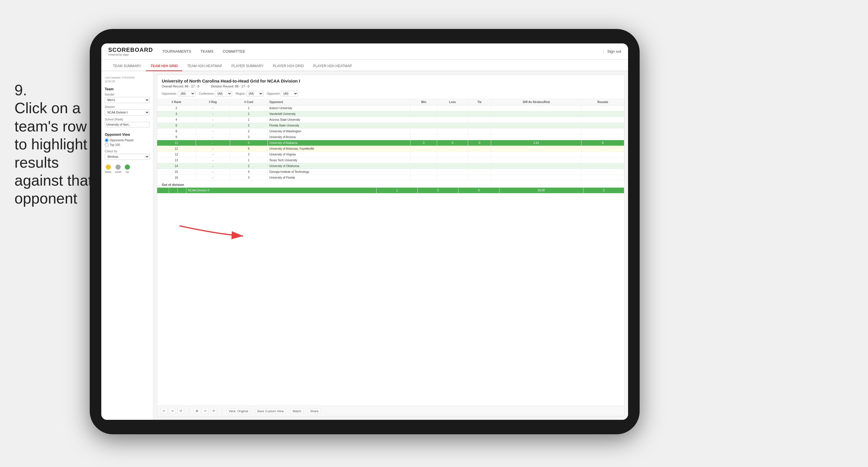  Describe the element at coordinates (213, 103) in the screenshot. I see `col-reg: # Reg` at that location.